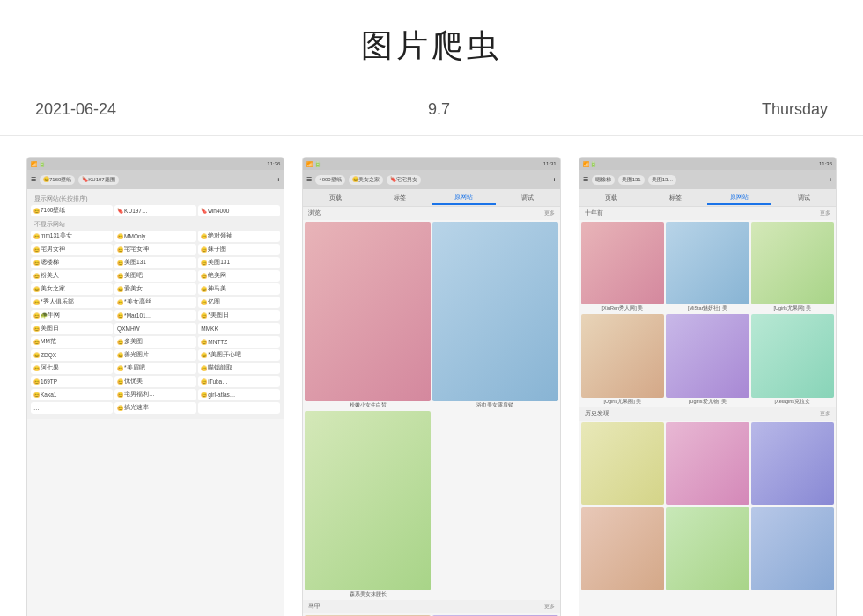 The height and width of the screenshot is (616, 863). Describe the element at coordinates (708, 180) in the screenshot. I see `toolbar-3: ☰ 嗯橡梯 美图131 美图13… +` at that location.